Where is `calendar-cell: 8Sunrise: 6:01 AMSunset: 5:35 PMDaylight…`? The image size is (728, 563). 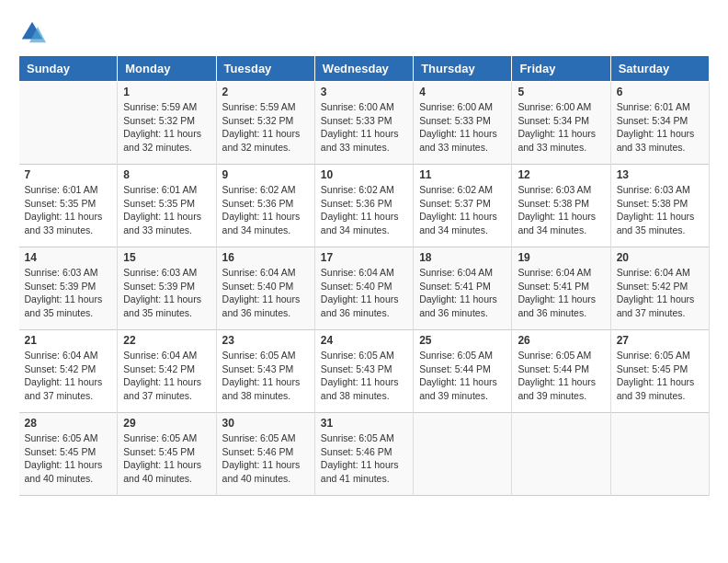
calendar-cell: 8Sunrise: 6:01 AMSunset: 5:35 PMDaylight… is located at coordinates (167, 206).